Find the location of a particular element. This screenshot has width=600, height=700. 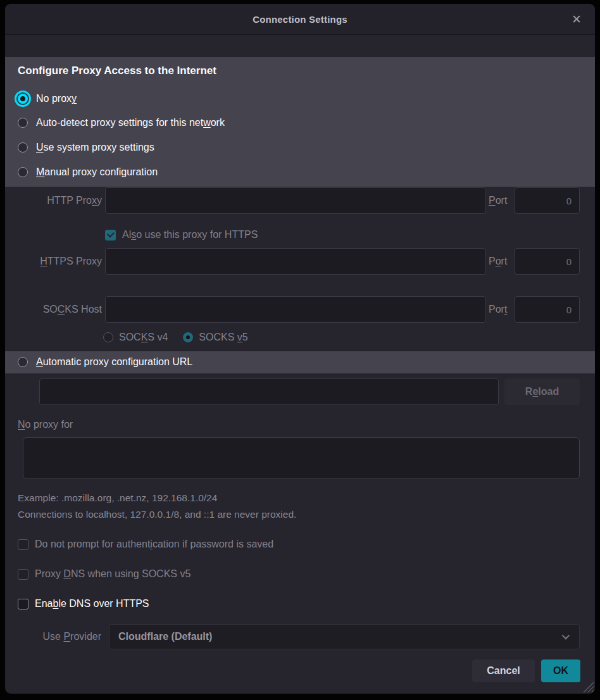

page-title: Connection Settings is located at coordinates (300, 19).